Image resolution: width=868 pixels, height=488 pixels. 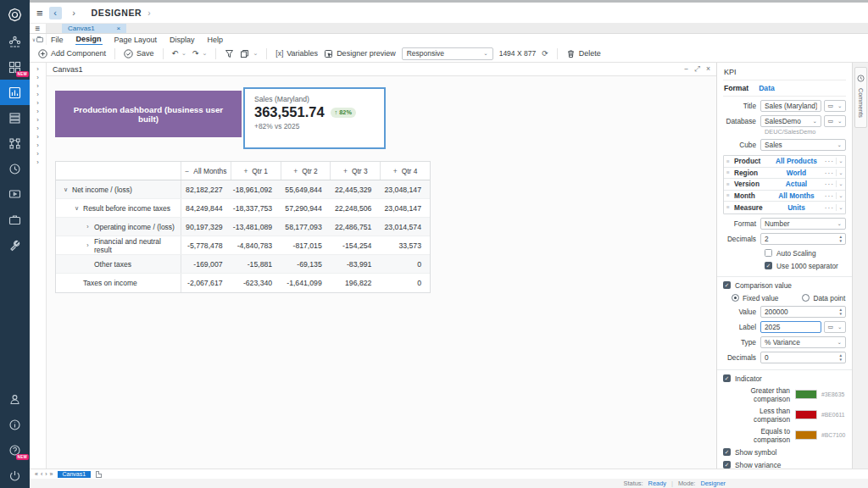 I want to click on row-expand-icon: ∨, so click(x=76, y=208).